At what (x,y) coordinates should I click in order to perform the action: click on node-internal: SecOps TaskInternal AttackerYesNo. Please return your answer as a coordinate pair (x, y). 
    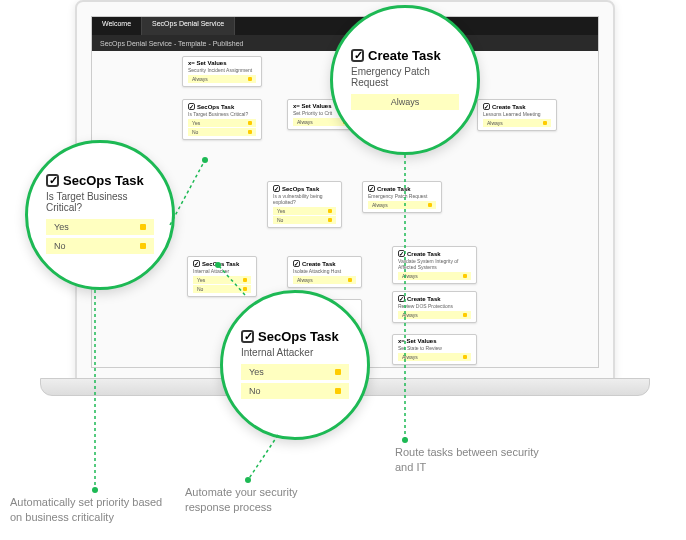
    Looking at the image, I should click on (222, 276).